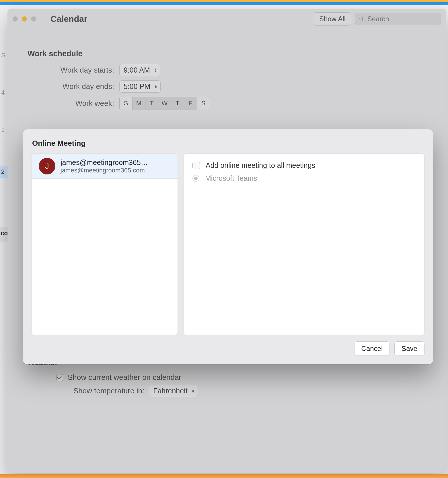 Image resolution: width=448 pixels, height=478 pixels. I want to click on show-weather-checkbox, so click(60, 378).